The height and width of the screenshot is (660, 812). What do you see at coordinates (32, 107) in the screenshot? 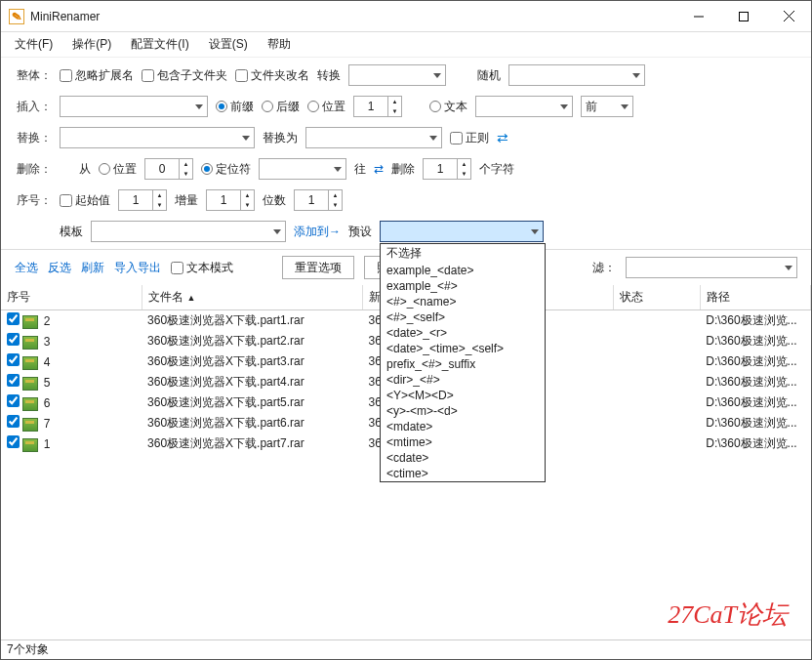
I see `insert-label: 插入：` at bounding box center [32, 107].